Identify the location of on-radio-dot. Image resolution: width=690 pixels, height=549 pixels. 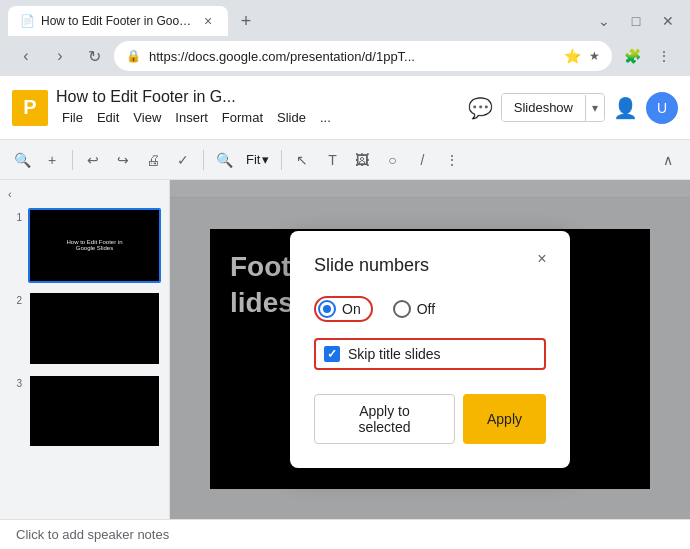
(327, 309).